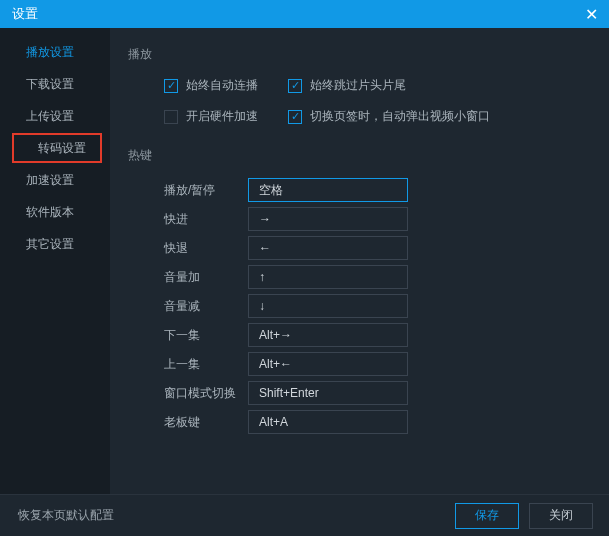  Describe the element at coordinates (328, 335) in the screenshot. I see `hotkey-input-next-ep` at that location.